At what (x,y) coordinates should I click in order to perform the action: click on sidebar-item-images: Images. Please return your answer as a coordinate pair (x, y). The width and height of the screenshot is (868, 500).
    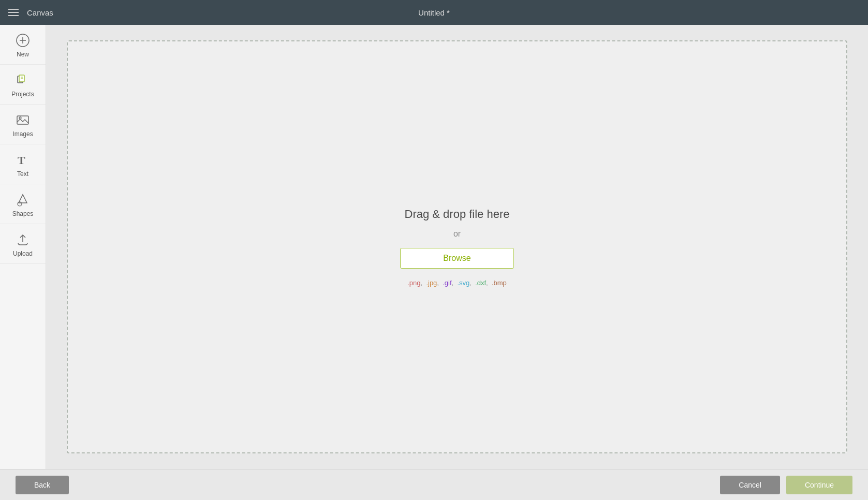
    Looking at the image, I should click on (23, 124).